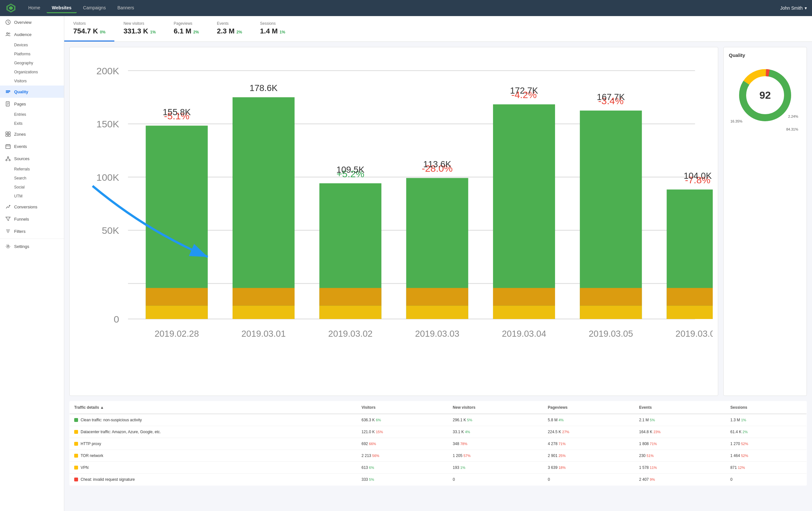  Describe the element at coordinates (23, 22) in the screenshot. I see `sidebar-label-overview: Overview` at that location.